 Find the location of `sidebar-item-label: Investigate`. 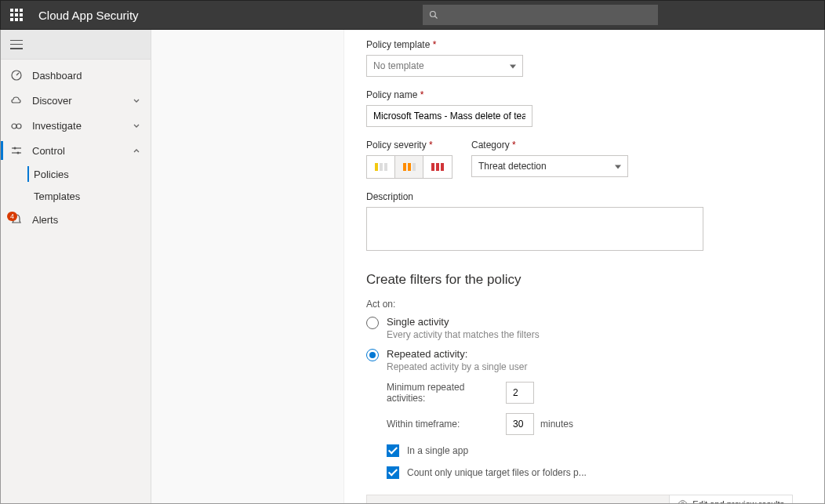

sidebar-item-label: Investigate is located at coordinates (82, 125).